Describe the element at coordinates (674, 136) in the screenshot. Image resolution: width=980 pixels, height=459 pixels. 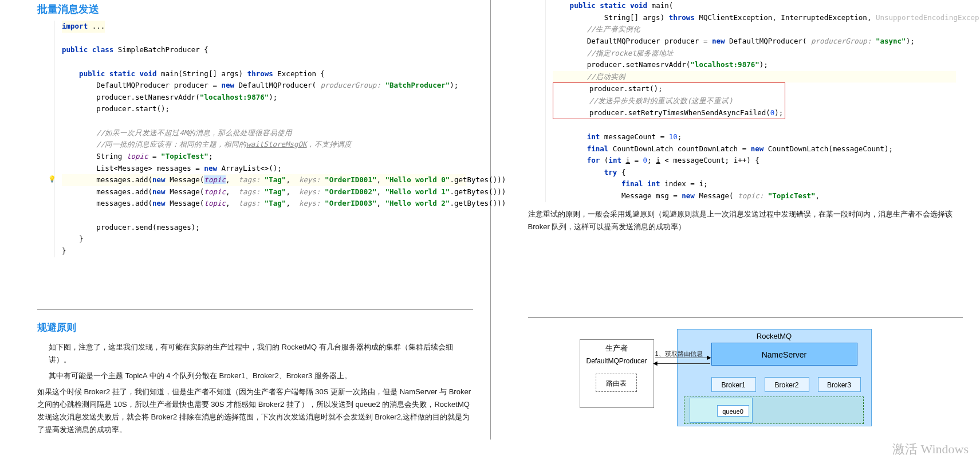
I see `r-ten: 10` at that location.